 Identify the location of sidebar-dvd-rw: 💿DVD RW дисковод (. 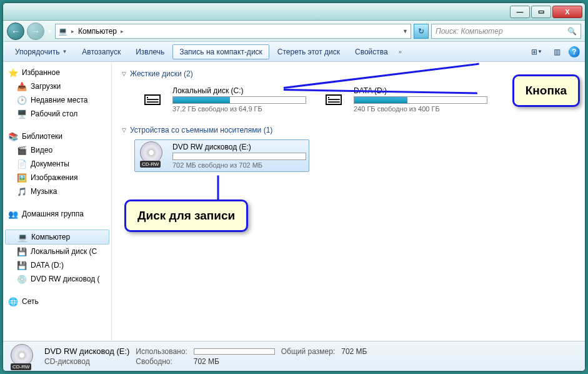
(57, 279).